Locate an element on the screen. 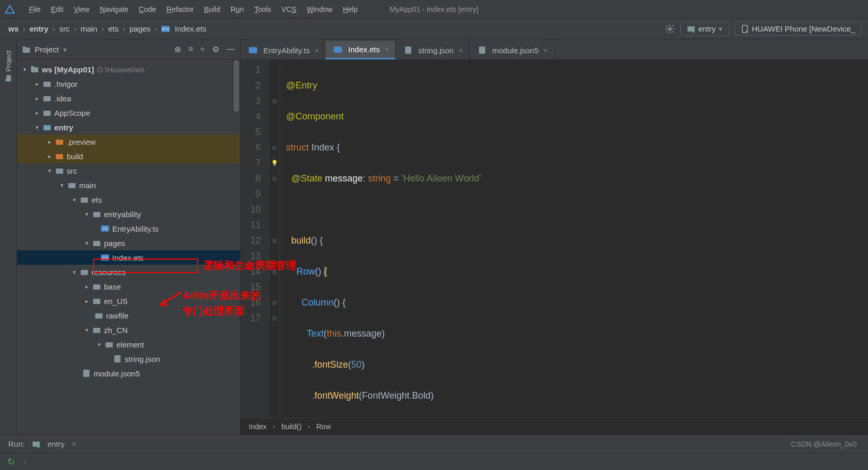  tab-string-json: string.json× is located at coordinates (432, 50).